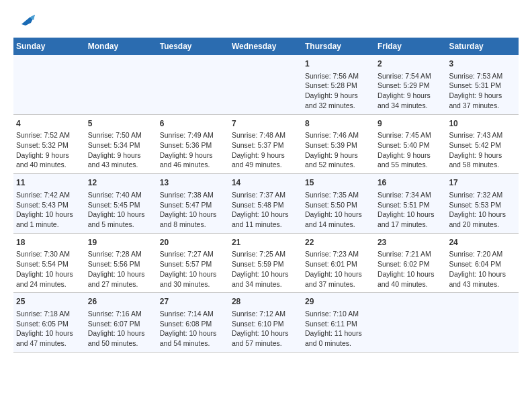 Image resolution: width=532 pixels, height=411 pixels. What do you see at coordinates (411, 85) in the screenshot?
I see `calendar-cell: 2Sunrise: 7:54 AM Sunset: 5:29 PM Daylig…` at bounding box center [411, 85].